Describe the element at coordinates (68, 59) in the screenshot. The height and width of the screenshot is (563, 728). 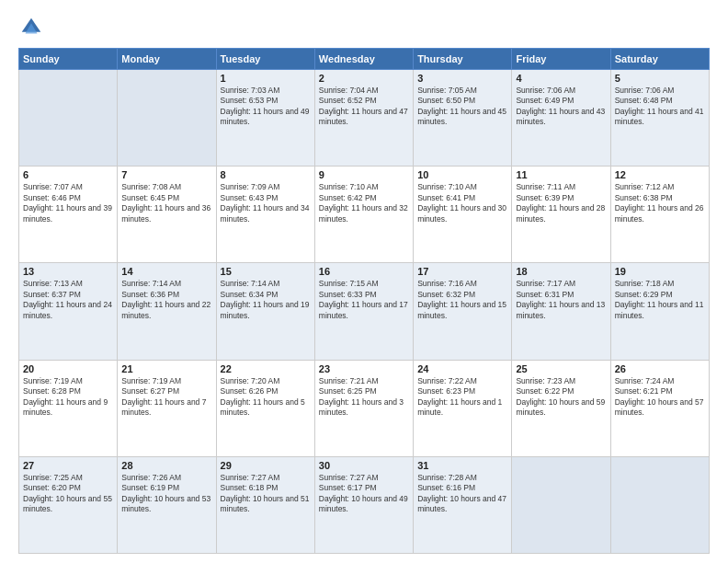
I see `calendar-header-sunday: Sunday` at that location.